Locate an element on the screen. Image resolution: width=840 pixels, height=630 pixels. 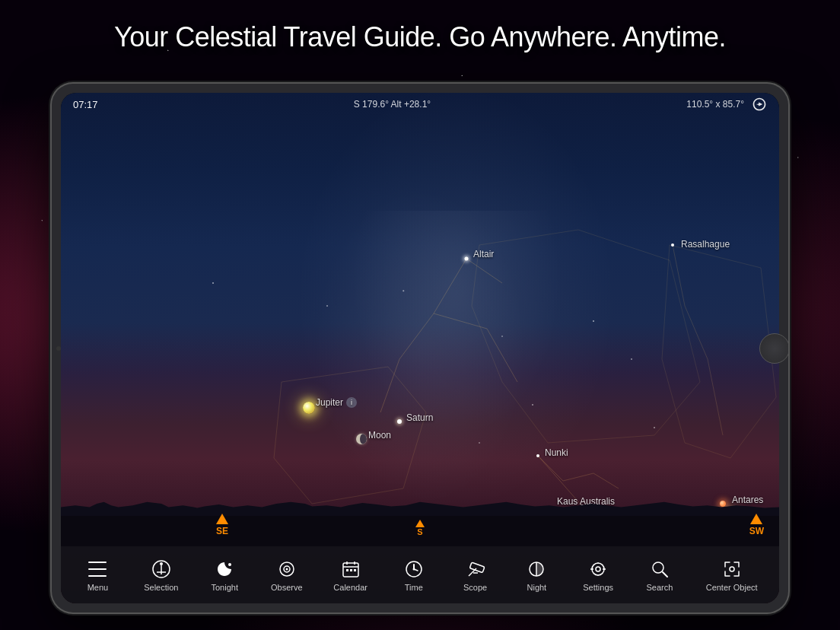
tagline: Your Celestial Travel Guide. Go Anywhere… is located at coordinates (420, 37).